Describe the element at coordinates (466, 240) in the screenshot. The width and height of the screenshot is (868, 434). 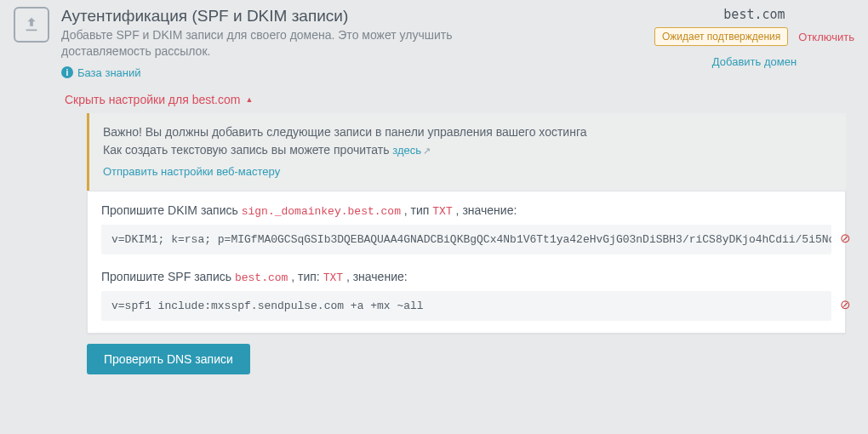
I see `dkim-value-block: v=DKIM1; k=rsa; p=MIGfMA0GCSqGSIb3DQEBAQ…` at that location.